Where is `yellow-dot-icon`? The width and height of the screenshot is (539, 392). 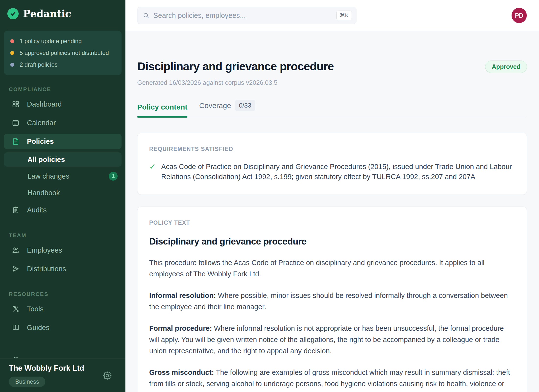 yellow-dot-icon is located at coordinates (12, 53).